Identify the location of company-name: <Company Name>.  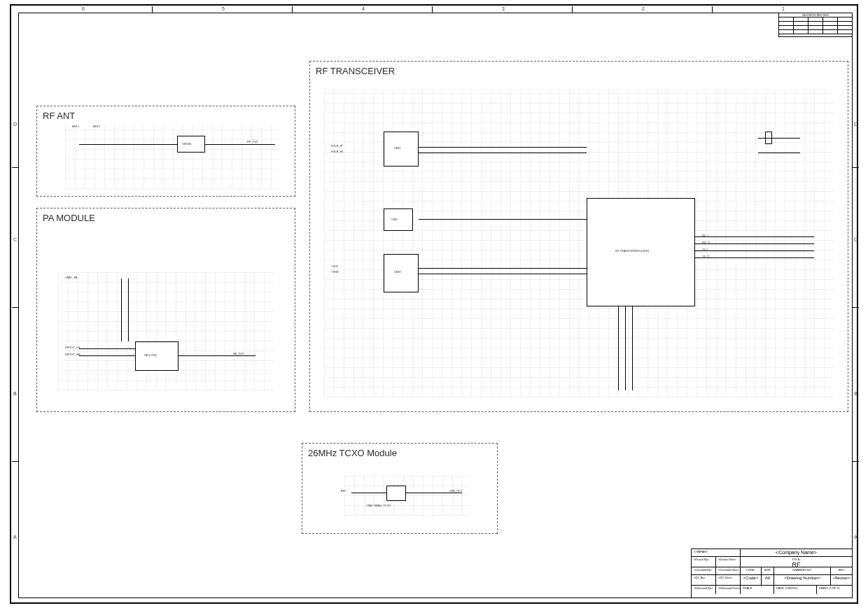
(797, 553).